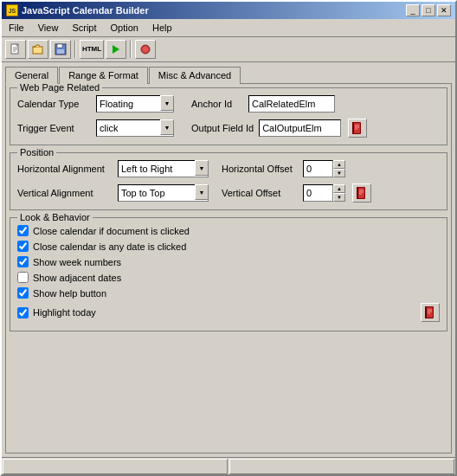 The width and height of the screenshot is (457, 476). Describe the element at coordinates (116, 49) in the screenshot. I see `play-icon` at that location.